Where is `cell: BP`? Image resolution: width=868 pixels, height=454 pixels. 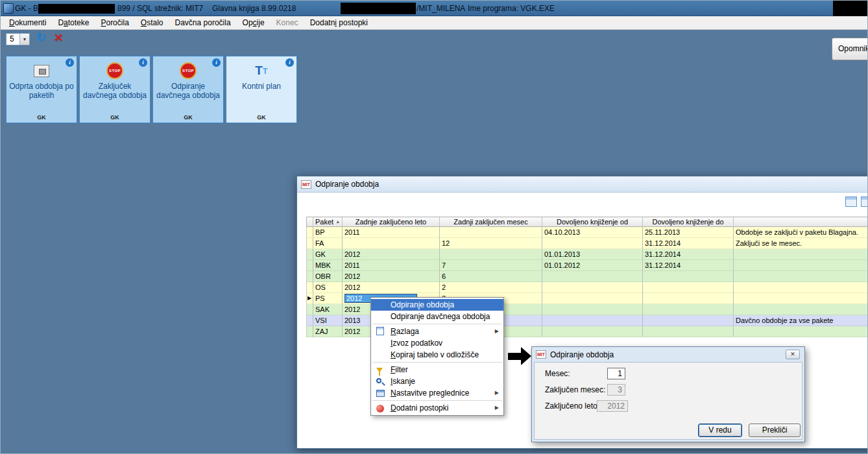
cell: BP is located at coordinates (328, 232).